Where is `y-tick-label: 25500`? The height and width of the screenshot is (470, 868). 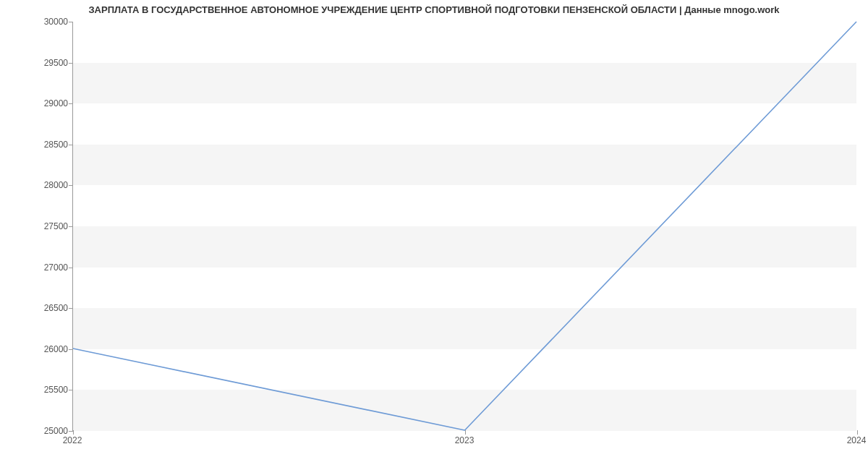
y-tick-label: 25500 is located at coordinates (39, 390).